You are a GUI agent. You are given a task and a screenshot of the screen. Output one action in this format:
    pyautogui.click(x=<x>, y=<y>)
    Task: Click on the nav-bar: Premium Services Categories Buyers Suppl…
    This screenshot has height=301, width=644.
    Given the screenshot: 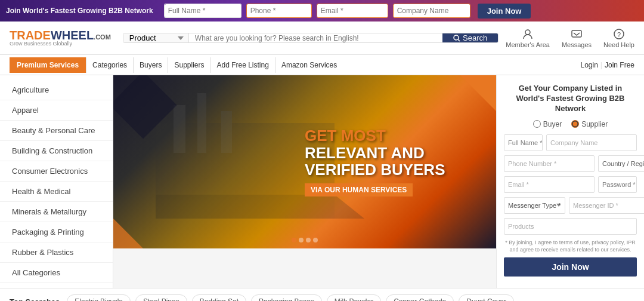 What is the action you would take?
    pyautogui.click(x=322, y=65)
    